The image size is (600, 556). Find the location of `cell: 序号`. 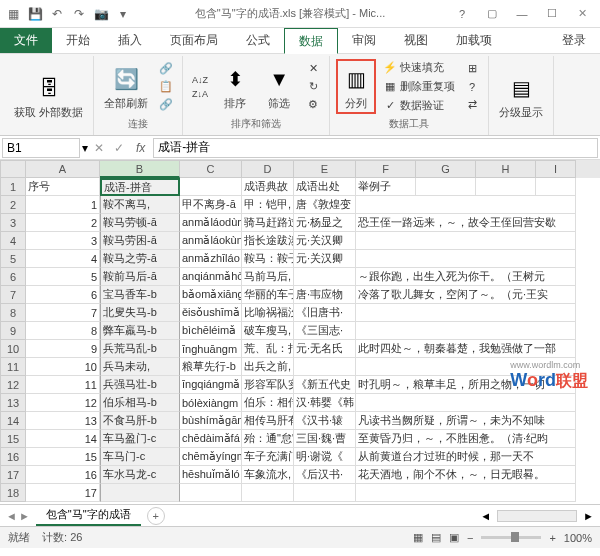

cell: 序号 is located at coordinates (63, 187).